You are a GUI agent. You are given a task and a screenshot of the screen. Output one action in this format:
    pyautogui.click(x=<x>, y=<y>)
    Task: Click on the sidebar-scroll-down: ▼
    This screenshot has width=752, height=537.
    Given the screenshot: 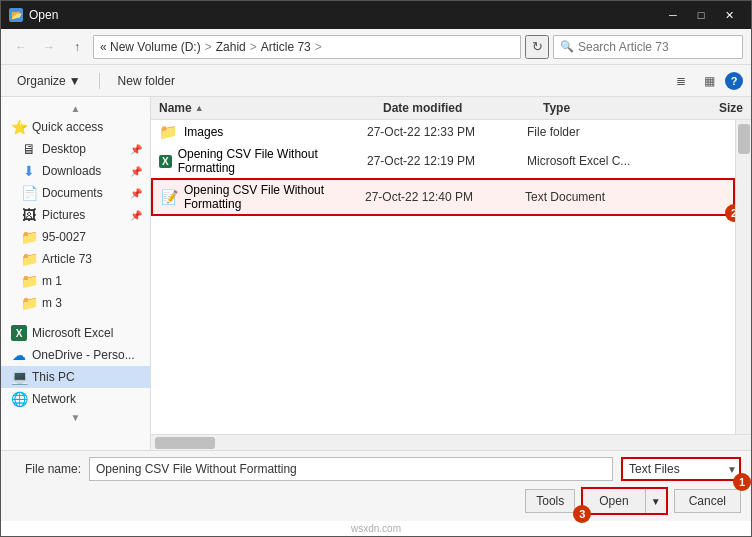 What is the action you would take?
    pyautogui.click(x=76, y=418)
    